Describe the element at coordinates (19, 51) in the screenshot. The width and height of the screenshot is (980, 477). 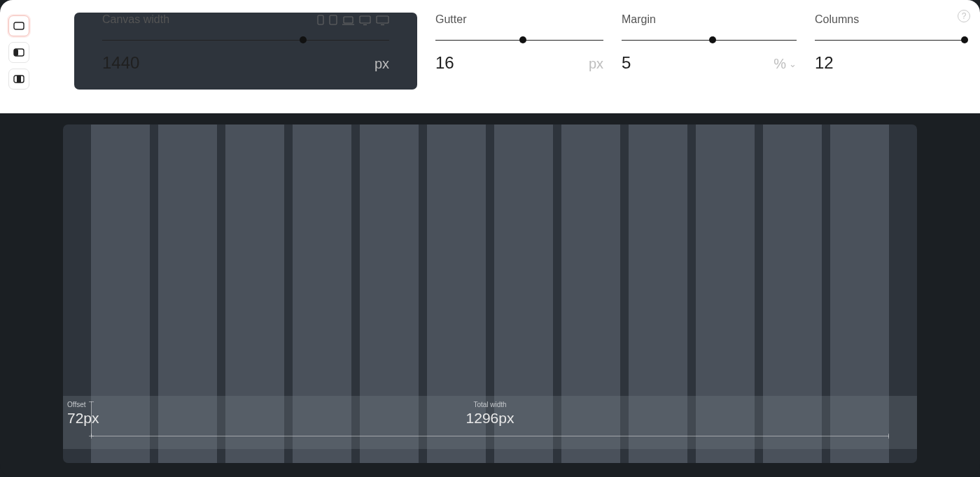
I see `mode-rail` at that location.